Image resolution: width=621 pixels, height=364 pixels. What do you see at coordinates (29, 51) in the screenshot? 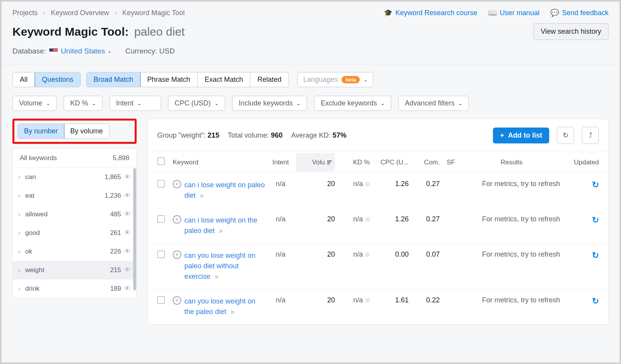
I see `database-label: Database:` at bounding box center [29, 51].